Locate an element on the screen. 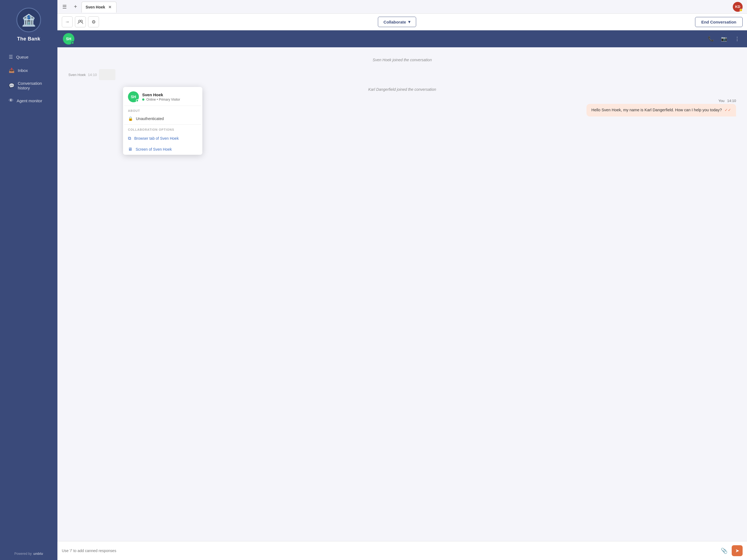 The height and width of the screenshot is (560, 747). lock-icon: 🔒 is located at coordinates (130, 119).